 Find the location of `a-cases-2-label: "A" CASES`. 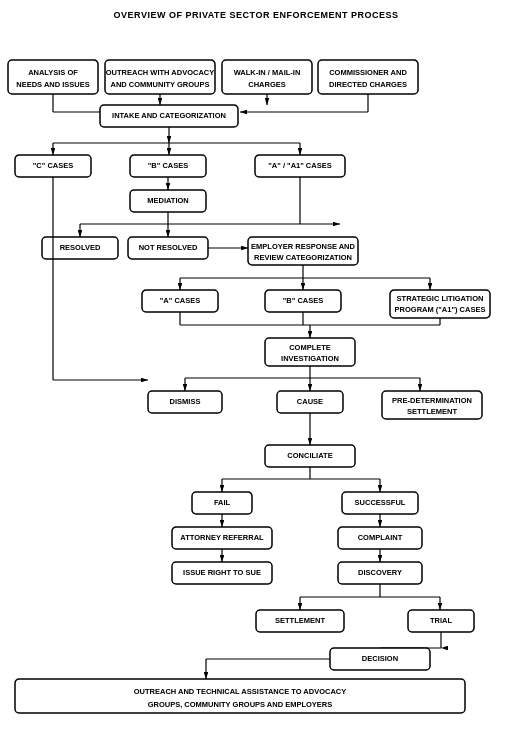

a-cases-2-label: "A" CASES is located at coordinates (180, 300).